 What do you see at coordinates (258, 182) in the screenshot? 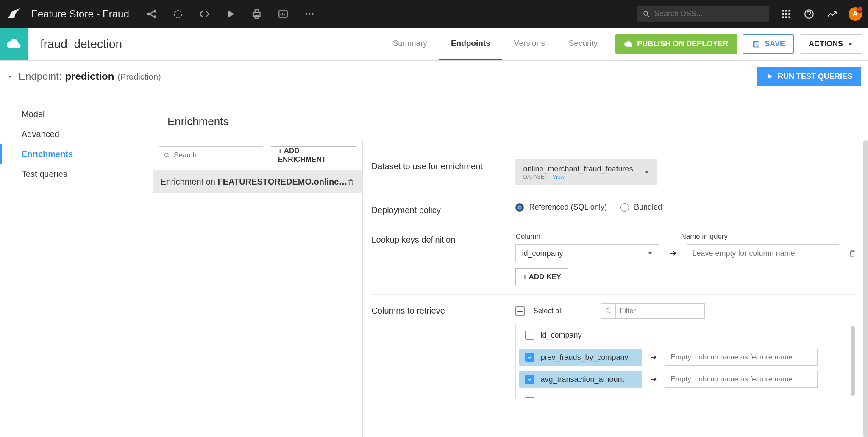
I see `enrichment-list-item: Enrichment on FEATURESTOREDEMO.online…` at bounding box center [258, 182].